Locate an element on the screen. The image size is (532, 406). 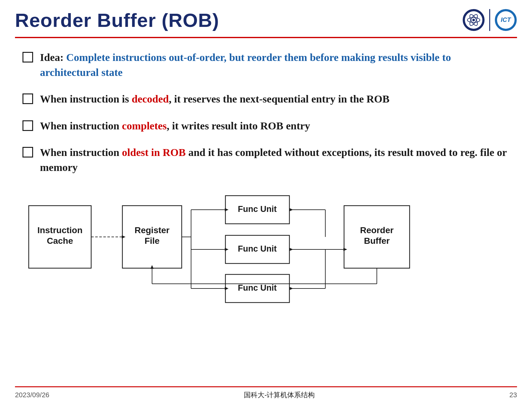
footer-page: 23 is located at coordinates (513, 395).